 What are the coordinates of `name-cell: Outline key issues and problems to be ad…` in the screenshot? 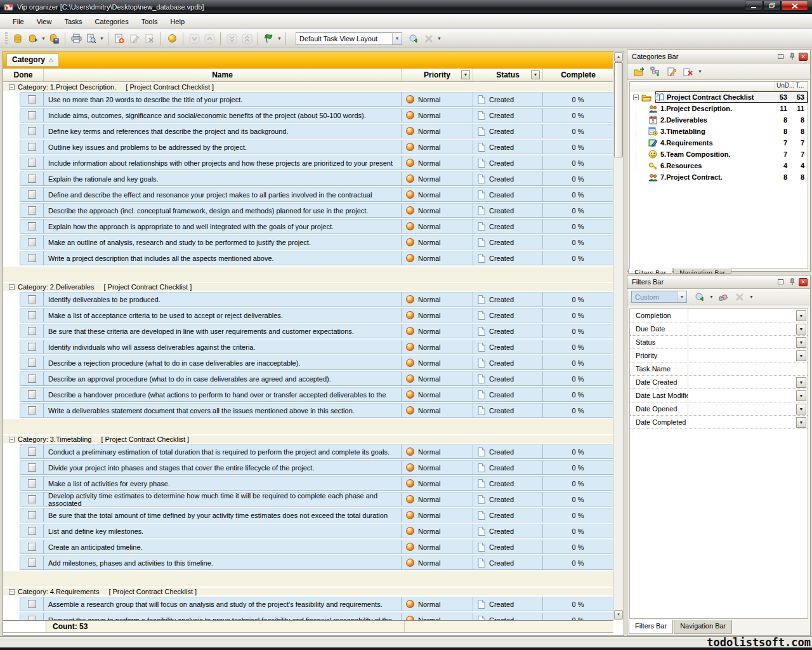 It's located at (223, 147).